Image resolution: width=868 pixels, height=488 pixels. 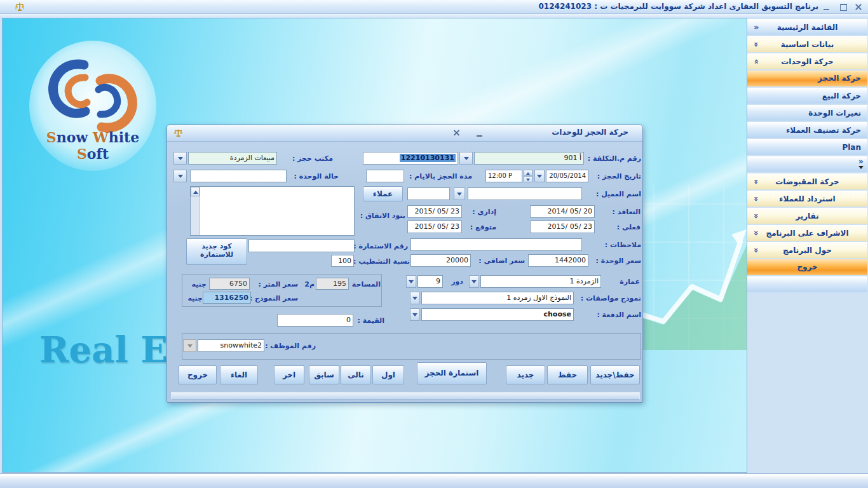 What do you see at coordinates (415, 298) in the screenshot?
I see `specs-model-dropdown-icon` at bounding box center [415, 298].